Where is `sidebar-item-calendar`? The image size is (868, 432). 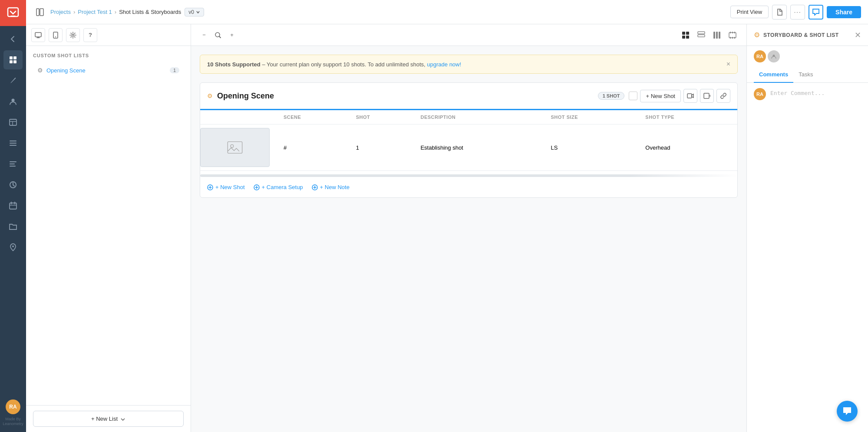
sidebar-item-calendar is located at coordinates (13, 206).